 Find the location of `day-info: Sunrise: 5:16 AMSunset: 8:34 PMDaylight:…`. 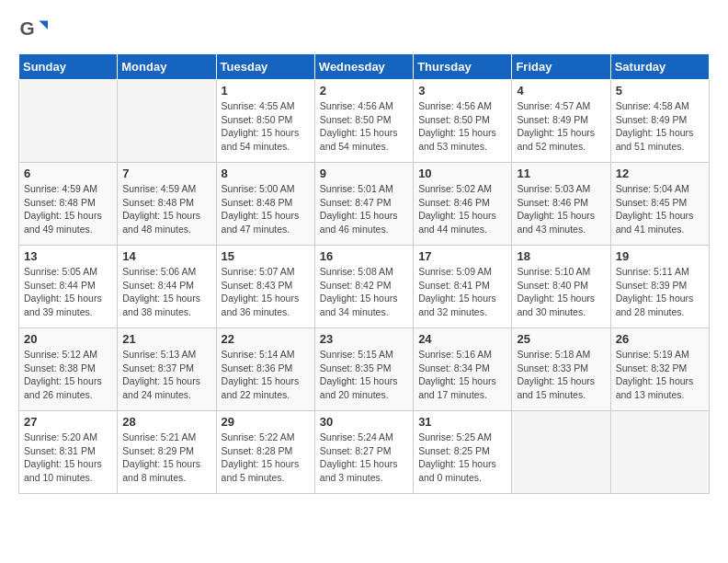

day-info: Sunrise: 5:16 AMSunset: 8:34 PMDaylight:… is located at coordinates (462, 375).